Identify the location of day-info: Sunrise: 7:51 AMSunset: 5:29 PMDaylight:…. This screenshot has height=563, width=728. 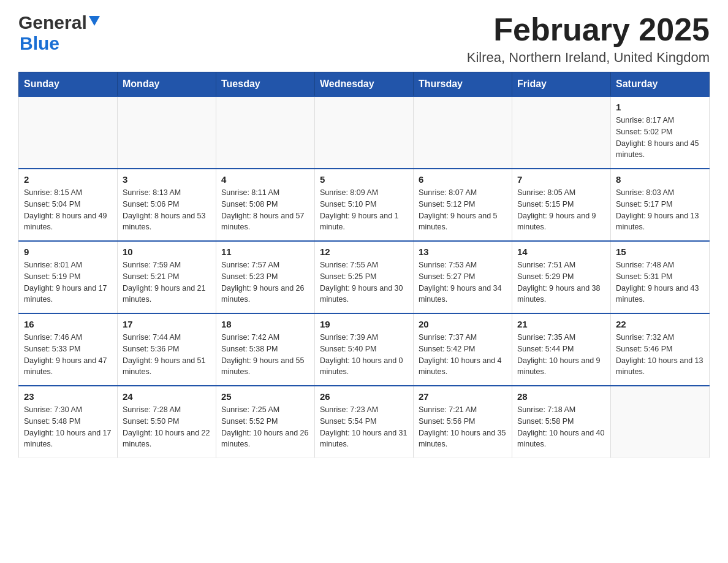
(561, 282).